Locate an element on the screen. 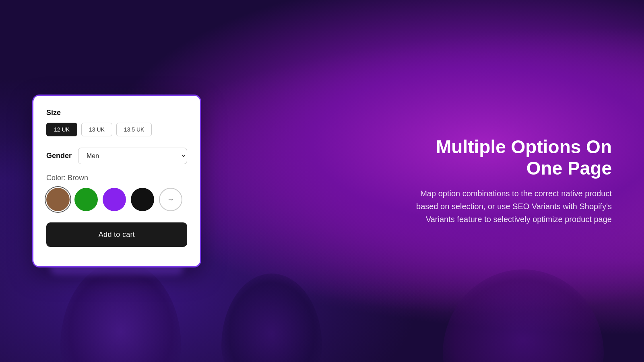 The height and width of the screenshot is (362, 644). card-shadow is located at coordinates (117, 268).